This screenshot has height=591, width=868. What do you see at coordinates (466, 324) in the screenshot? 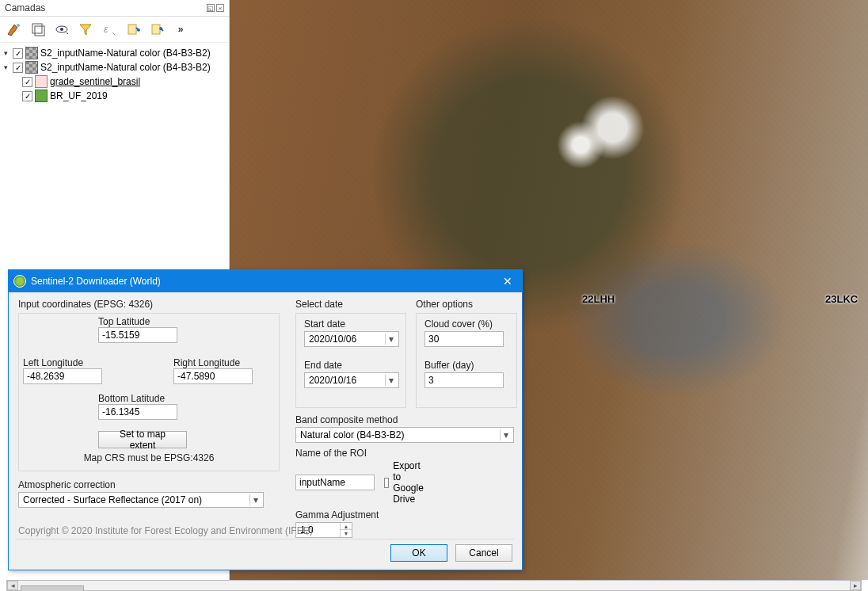
I see `cloud-cover-label: Cloud cover (%)` at bounding box center [466, 324].